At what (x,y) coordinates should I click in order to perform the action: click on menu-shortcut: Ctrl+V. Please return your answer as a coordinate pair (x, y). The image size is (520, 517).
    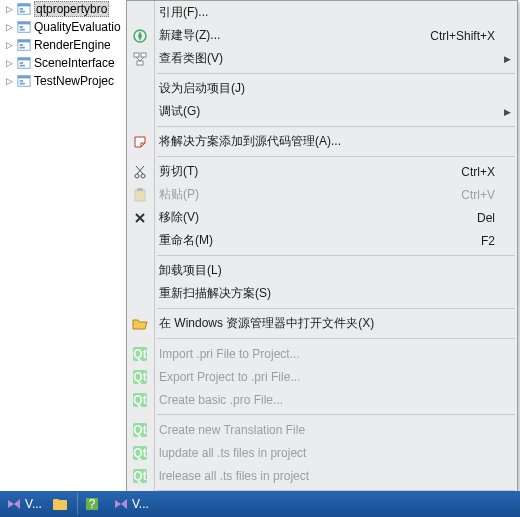
    Looking at the image, I should click on (478, 195).